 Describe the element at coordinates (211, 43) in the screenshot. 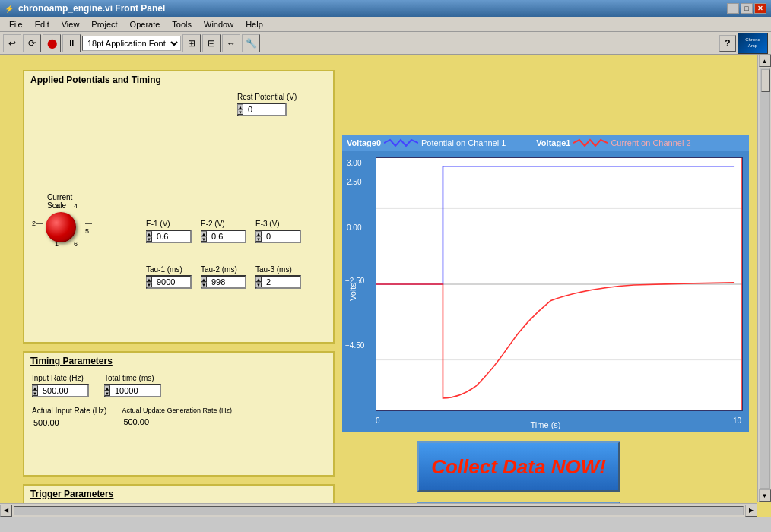

I see `distribute-button: ⊟` at that location.